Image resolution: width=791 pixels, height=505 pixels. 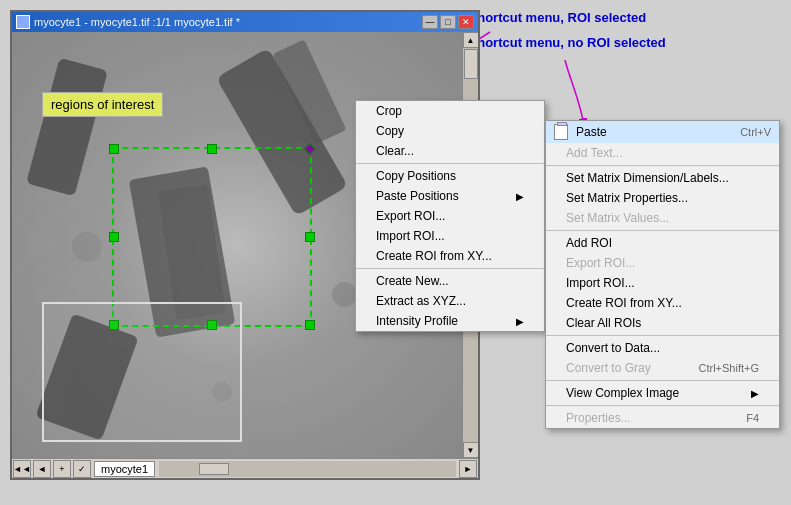 I want to click on menu-item-set-matrix-vals: Set Matrix Values..., so click(x=662, y=218).